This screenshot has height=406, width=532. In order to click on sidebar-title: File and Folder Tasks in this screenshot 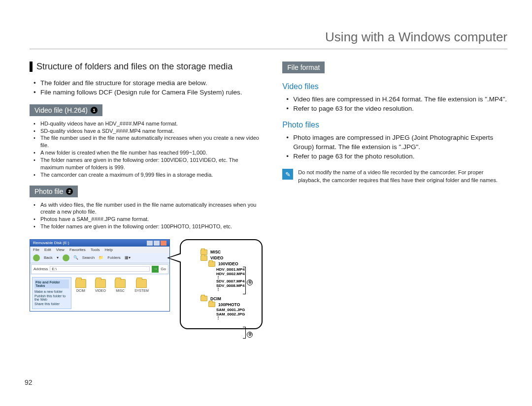, I will do `click(52, 284)`.